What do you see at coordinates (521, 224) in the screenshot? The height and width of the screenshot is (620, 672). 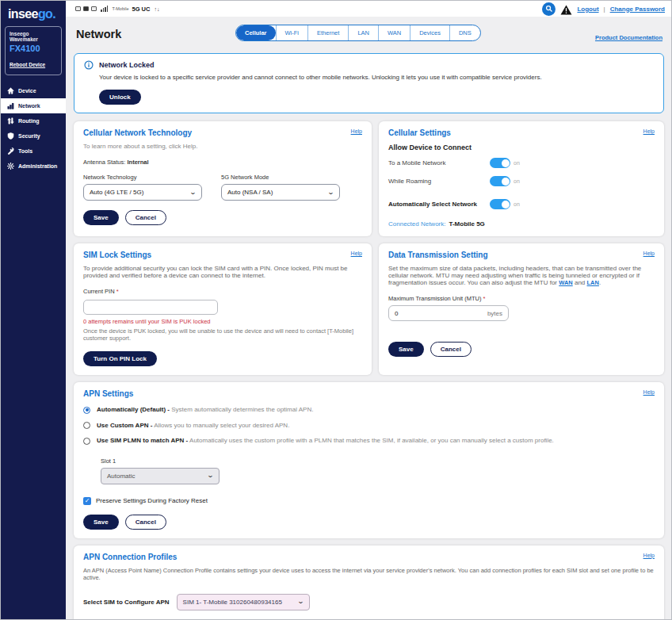 I see `connected-network: Connected Network:T-Mobile 5G` at bounding box center [521, 224].